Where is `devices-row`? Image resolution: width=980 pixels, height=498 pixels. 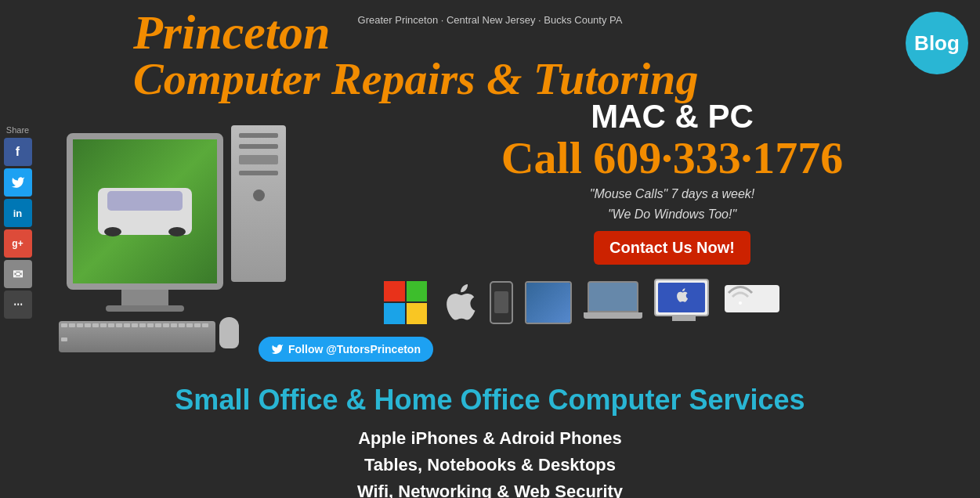
devices-row is located at coordinates (660, 302).